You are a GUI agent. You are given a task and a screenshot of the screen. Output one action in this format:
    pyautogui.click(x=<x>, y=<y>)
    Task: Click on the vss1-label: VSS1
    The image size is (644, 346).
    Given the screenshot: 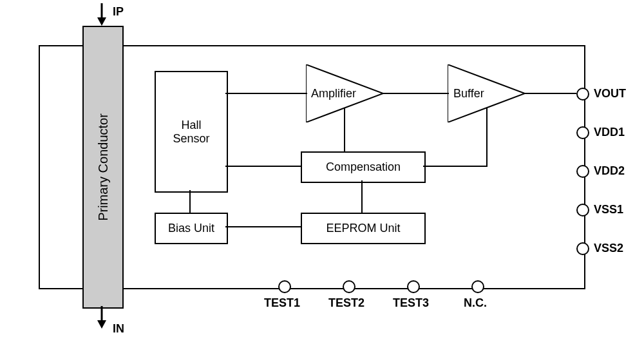 What is the action you would take?
    pyautogui.click(x=609, y=210)
    